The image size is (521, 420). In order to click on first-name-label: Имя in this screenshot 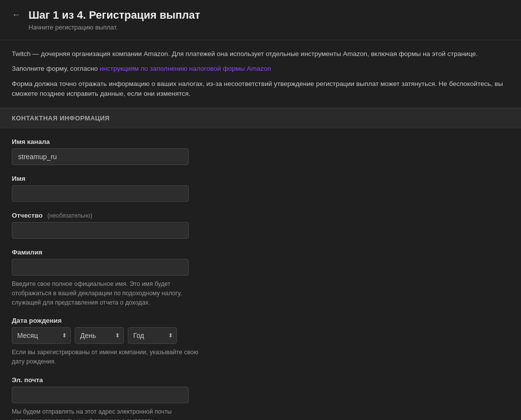, I will do `click(260, 179)`.